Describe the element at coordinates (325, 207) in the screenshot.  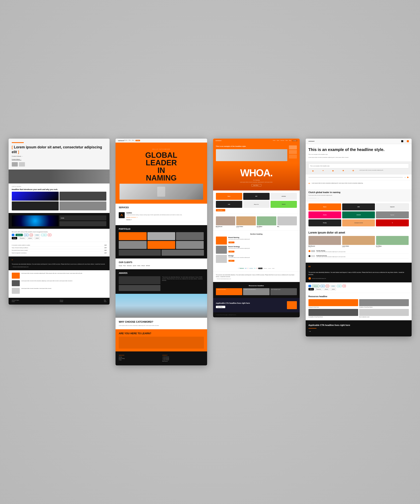
I see `c4-brand-logo-name: Name` at that location.